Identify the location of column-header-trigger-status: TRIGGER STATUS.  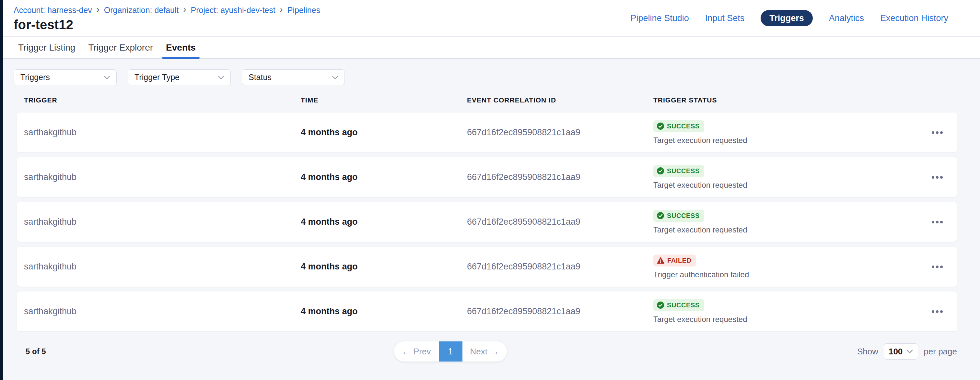
(792, 100).